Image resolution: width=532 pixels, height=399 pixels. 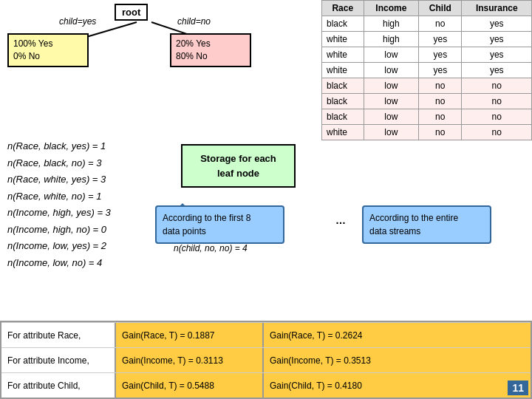 I want to click on gain-attr-label: For attribute Child,, so click(x=59, y=386).